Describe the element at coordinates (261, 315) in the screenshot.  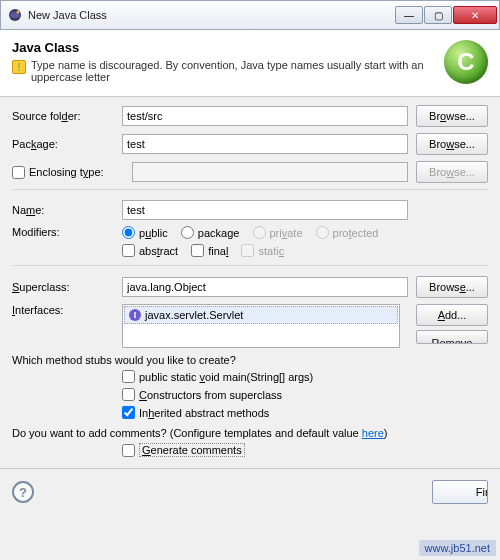
I see `interface-item: I javax.servlet.Servlet` at that location.